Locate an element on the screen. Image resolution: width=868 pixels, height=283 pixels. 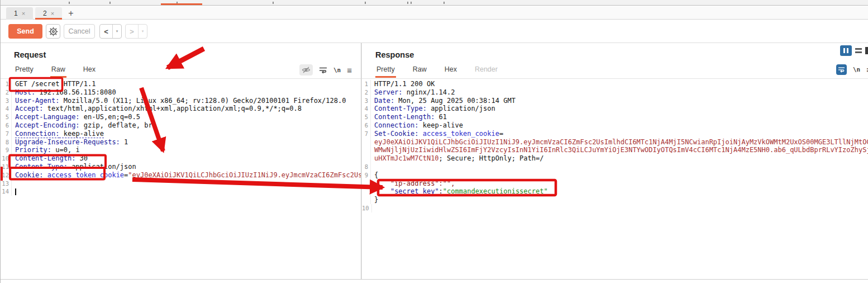
editor-line: 14 is located at coordinates (181, 191).